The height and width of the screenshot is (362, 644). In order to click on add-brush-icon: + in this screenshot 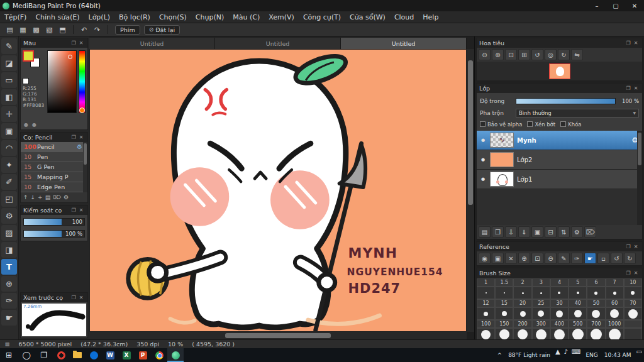, I will do `click(40, 197)`.